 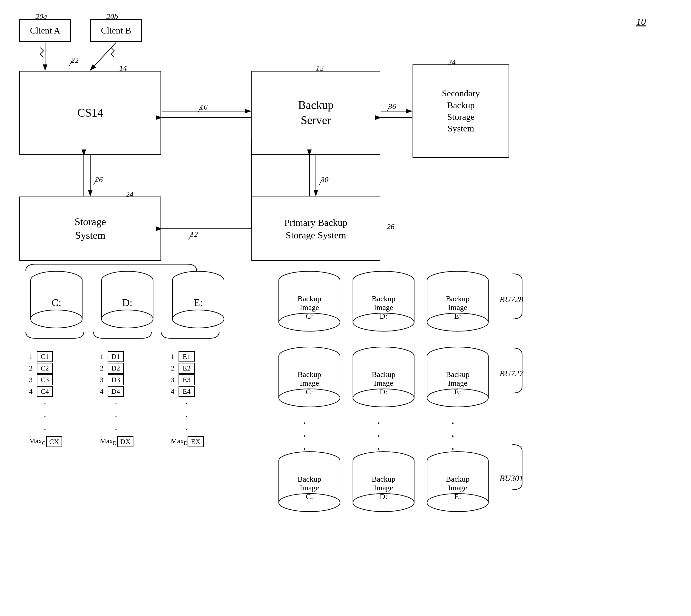 I want to click on svg-text: 36, so click(x=392, y=106).